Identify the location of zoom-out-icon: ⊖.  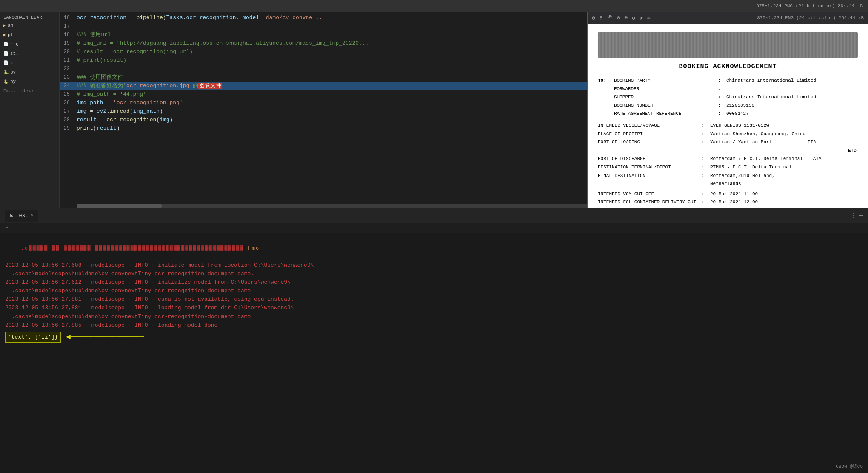
(619, 18).